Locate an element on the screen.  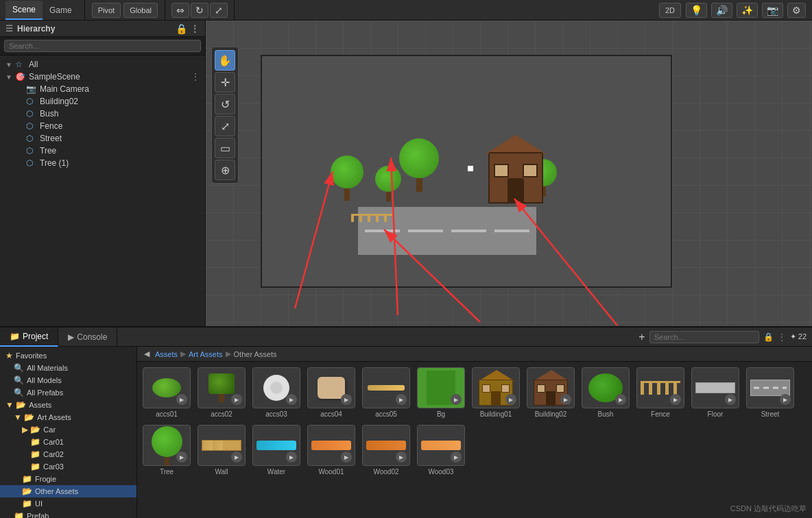
sidebar-ui: 📁 UI is located at coordinates (69, 504).